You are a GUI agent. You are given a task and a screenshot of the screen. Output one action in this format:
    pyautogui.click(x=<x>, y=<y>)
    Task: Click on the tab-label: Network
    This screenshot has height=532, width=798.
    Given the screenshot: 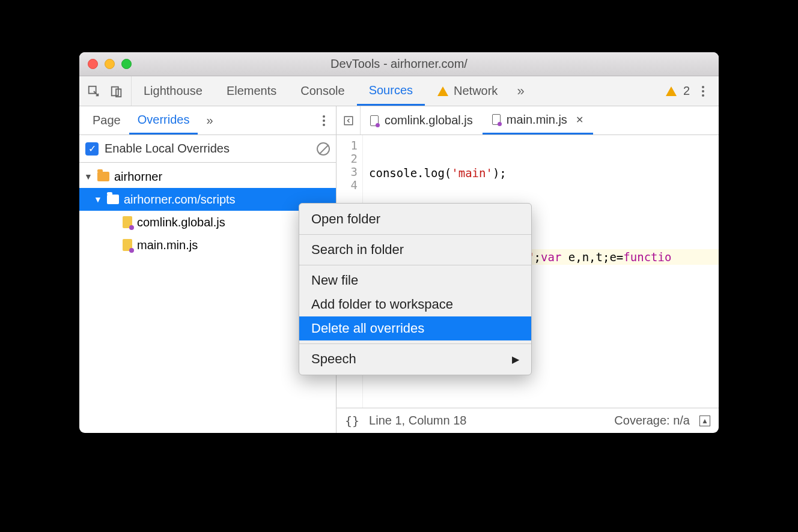 What is the action you would take?
    pyautogui.click(x=476, y=91)
    